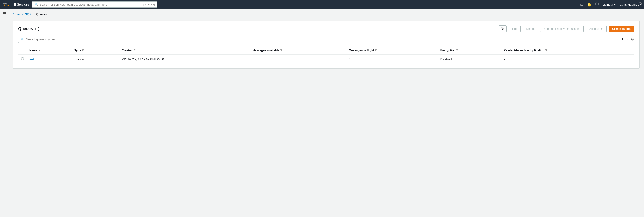 This screenshot has width=644, height=217. I want to click on row-created-cell: 23/08/2022, 18:19:02 GMT+5:30, so click(184, 59).